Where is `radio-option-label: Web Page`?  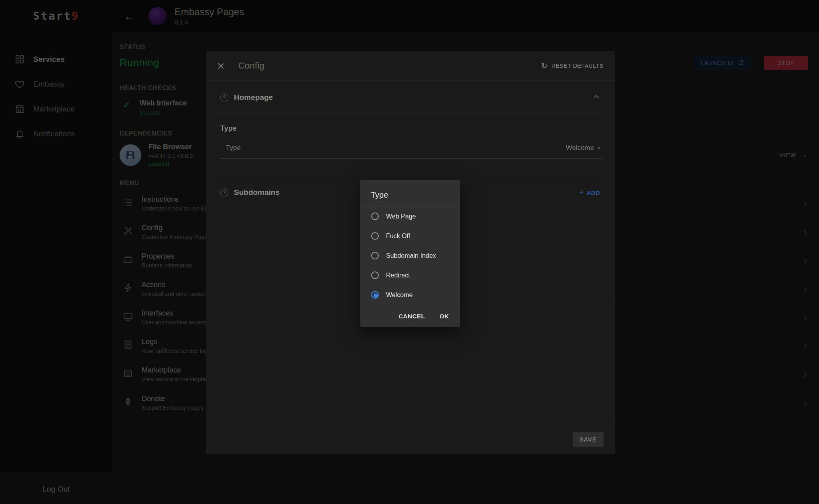
radio-option-label: Web Page is located at coordinates (401, 217).